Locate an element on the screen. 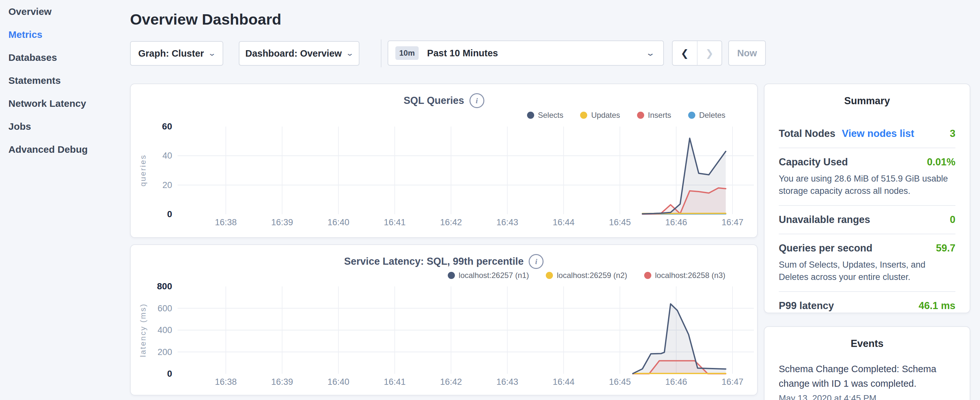  events-title: Events is located at coordinates (867, 344).